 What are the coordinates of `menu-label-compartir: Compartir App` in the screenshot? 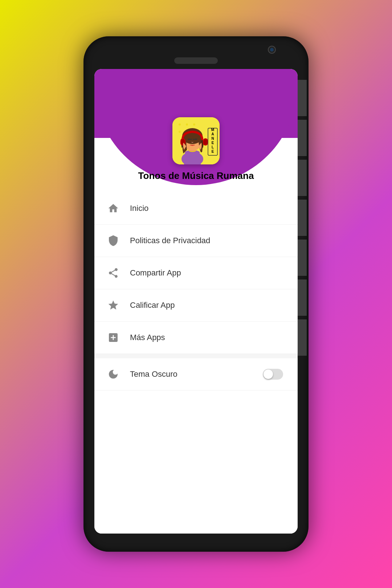 It's located at (208, 273).